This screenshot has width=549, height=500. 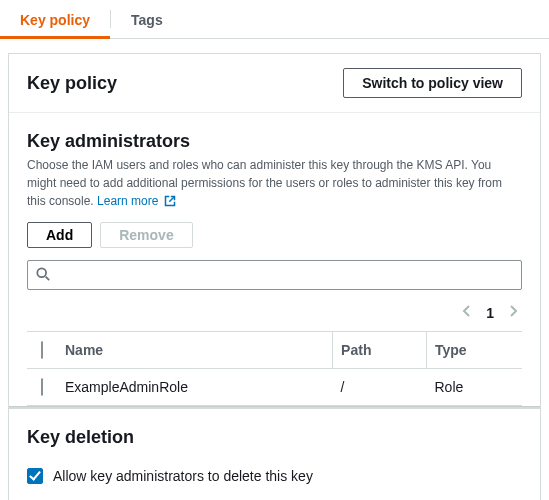 I want to click on section-title-admins: Key administrators, so click(x=274, y=142).